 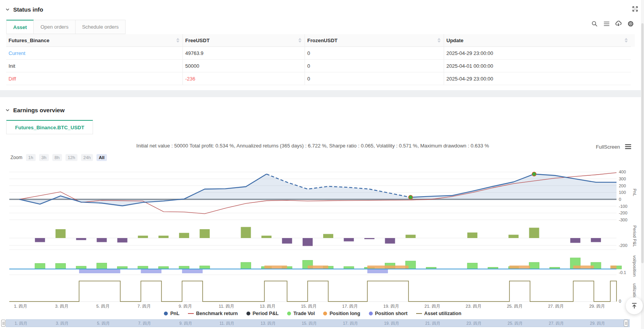 What do you see at coordinates (439, 314) in the screenshot?
I see `legend-item-asset-utilization: Asset utilization` at bounding box center [439, 314].